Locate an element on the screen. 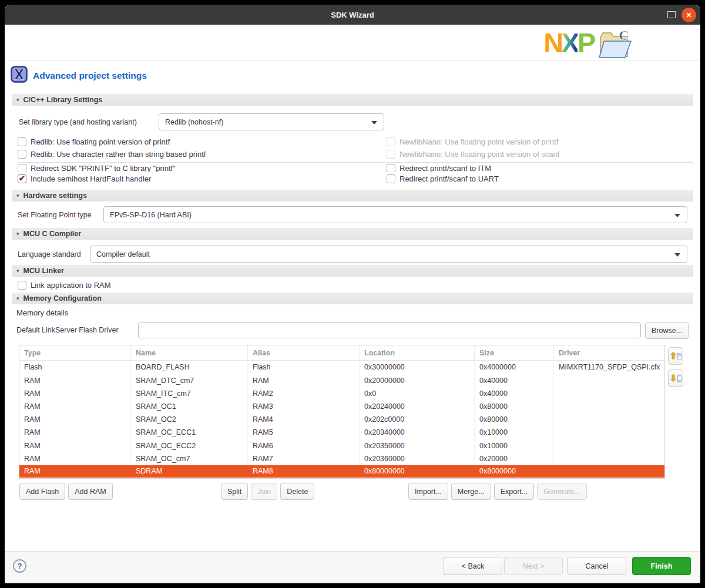  close-icon: ✕ is located at coordinates (689, 15).